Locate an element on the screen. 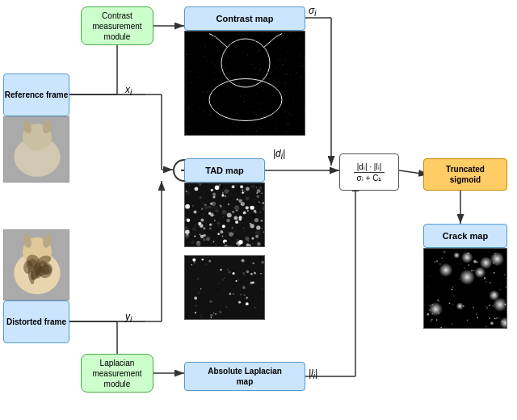 This screenshot has width=517, height=420. yi-label: yi is located at coordinates (128, 317).